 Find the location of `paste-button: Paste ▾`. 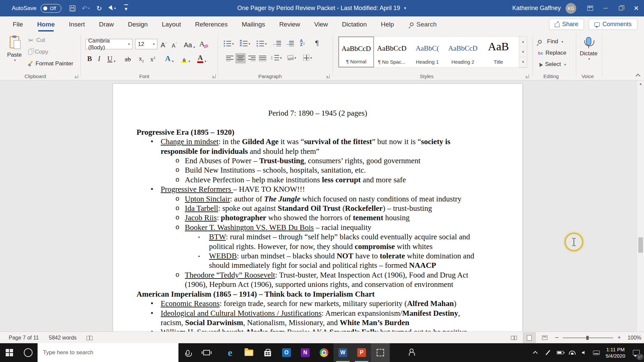

paste-button: Paste ▾ is located at coordinates (14, 52).